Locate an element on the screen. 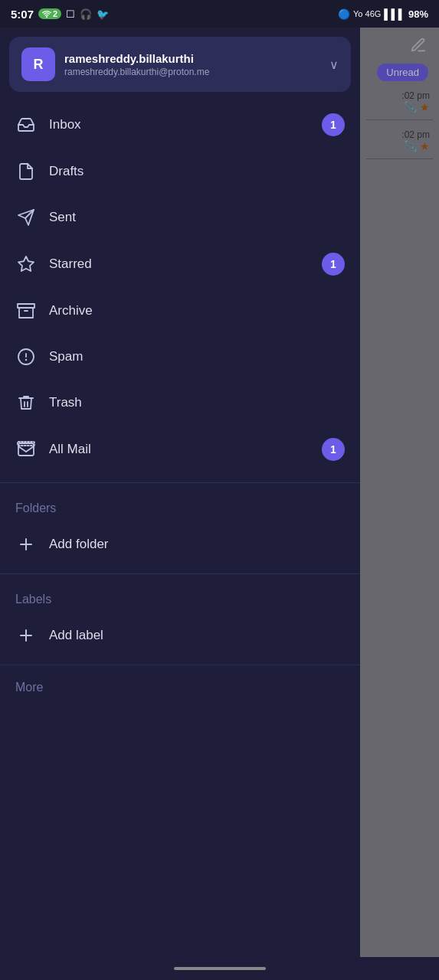 Image resolution: width=439 pixels, height=980 pixels. spam-label: Spam is located at coordinates (197, 357).